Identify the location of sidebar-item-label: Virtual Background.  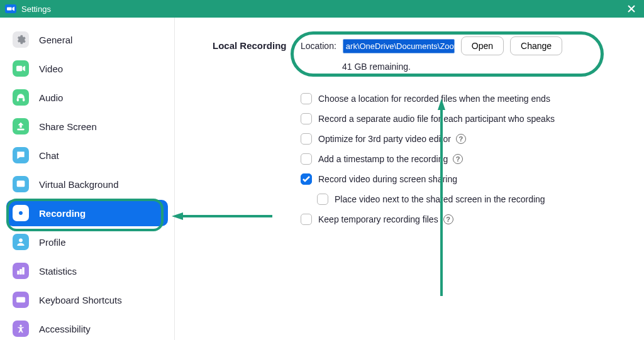
(79, 185).